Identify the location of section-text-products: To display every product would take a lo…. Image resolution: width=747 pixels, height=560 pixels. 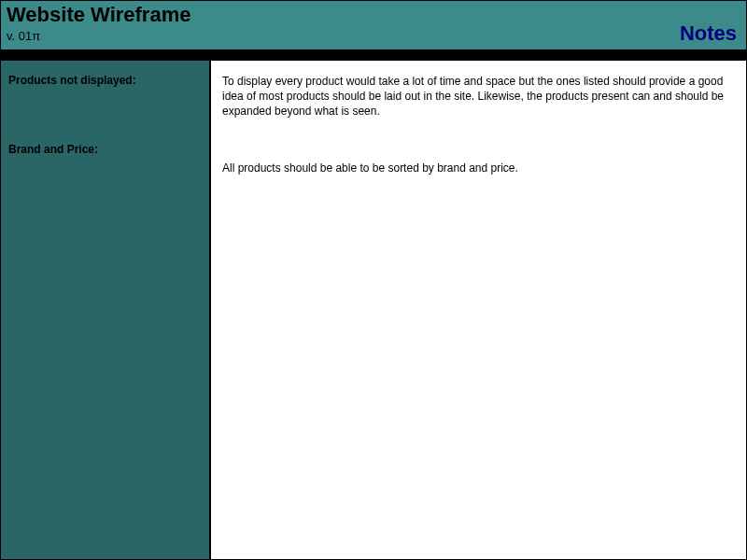
(478, 97).